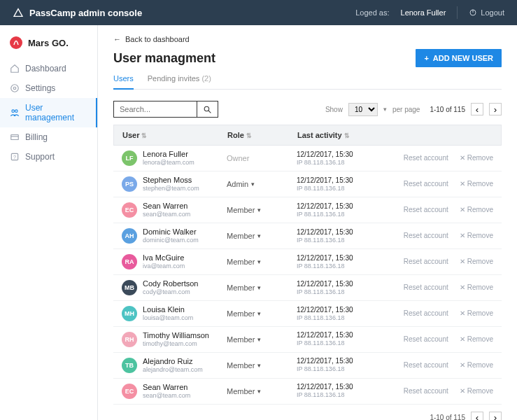 This screenshot has width=517, height=420. Describe the element at coordinates (363, 109) in the screenshot. I see `page-size-select: 10` at that location.